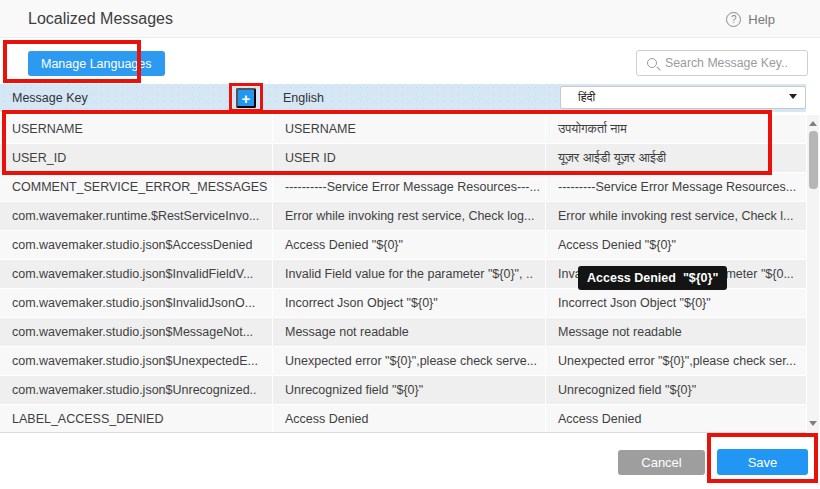 The height and width of the screenshot is (489, 820). I want to click on table-row: com.wavemaker.studio.json$InvalidJsonO..…, so click(403, 303).